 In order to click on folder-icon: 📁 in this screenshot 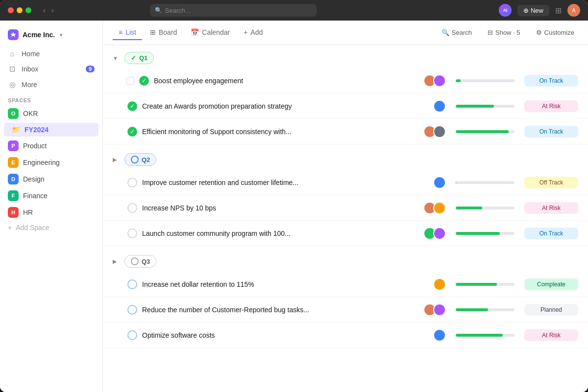, I will do `click(16, 130)`.